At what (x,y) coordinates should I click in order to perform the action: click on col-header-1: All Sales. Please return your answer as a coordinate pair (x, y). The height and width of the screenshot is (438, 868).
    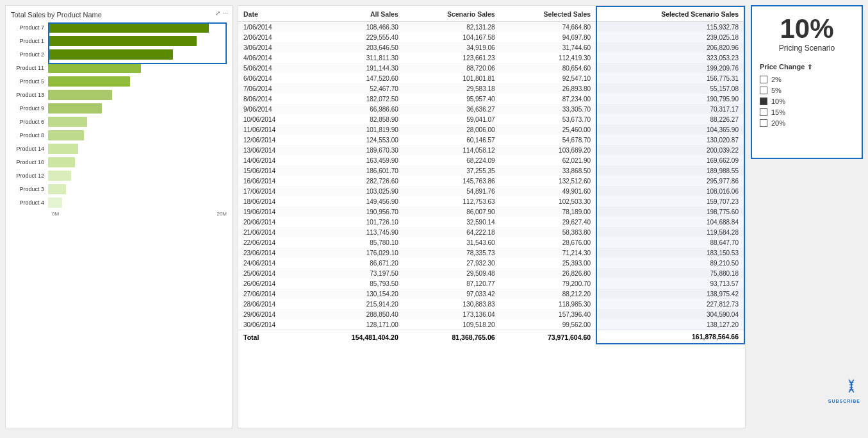
    Looking at the image, I should click on (356, 14).